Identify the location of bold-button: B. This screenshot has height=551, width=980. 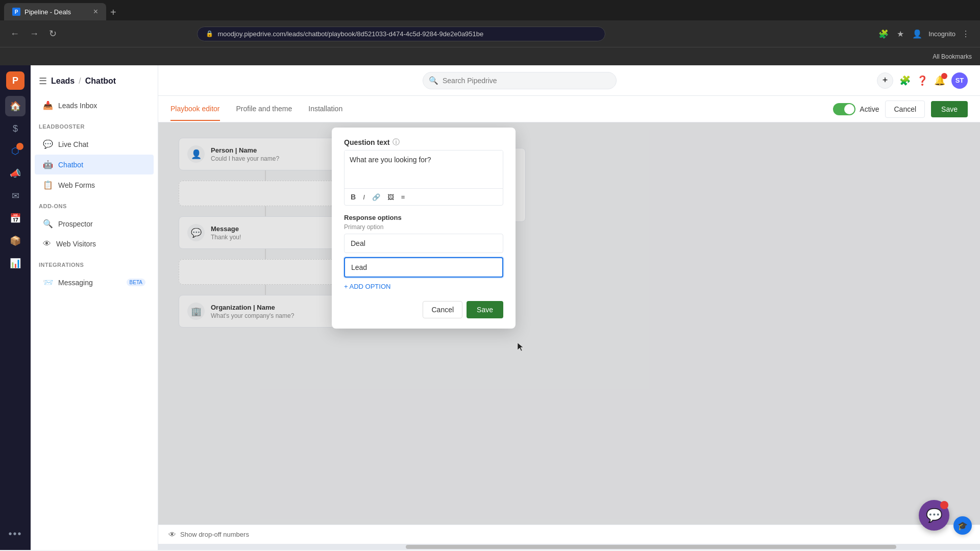
(353, 197).